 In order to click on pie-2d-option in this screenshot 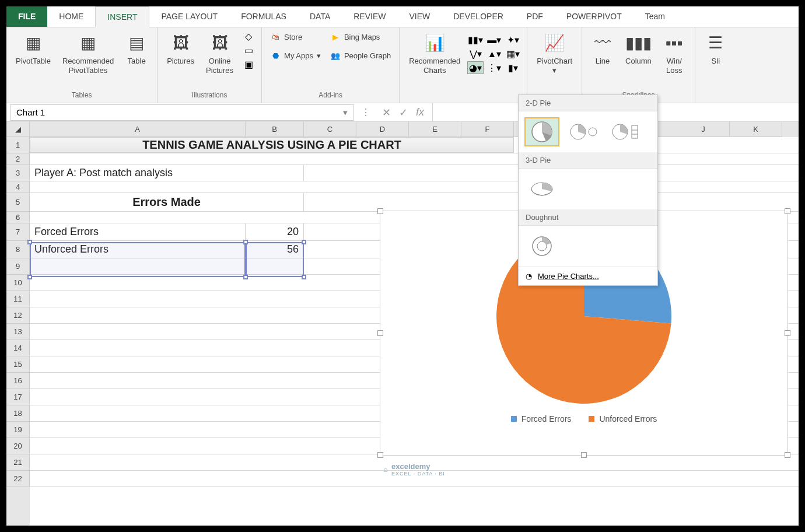, I will do `click(542, 132)`.